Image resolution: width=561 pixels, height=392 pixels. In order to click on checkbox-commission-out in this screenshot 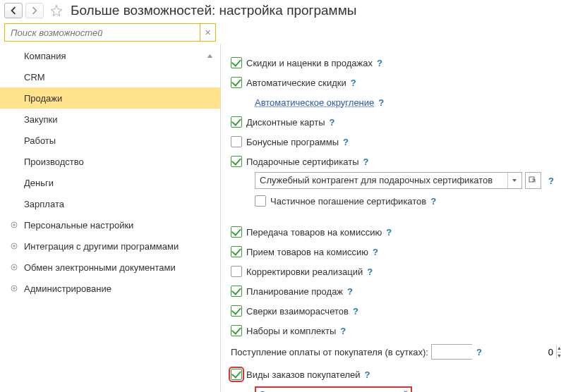, I will do `click(236, 232)`.